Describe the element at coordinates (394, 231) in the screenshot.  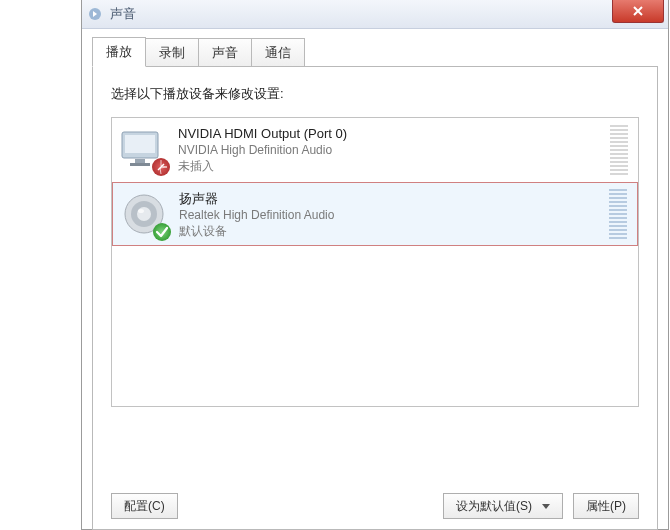
I see `device-status: 默认设备` at that location.